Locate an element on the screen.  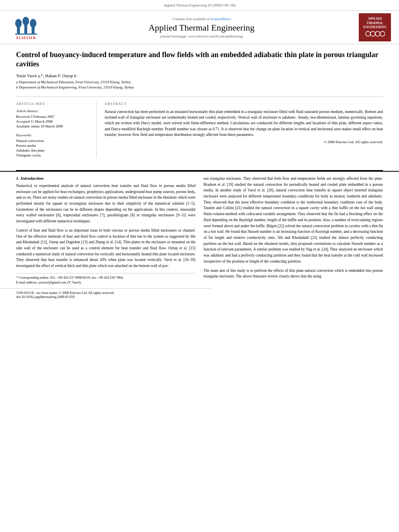
elsevier-name: ELSEVIER is located at coordinates (26, 38).